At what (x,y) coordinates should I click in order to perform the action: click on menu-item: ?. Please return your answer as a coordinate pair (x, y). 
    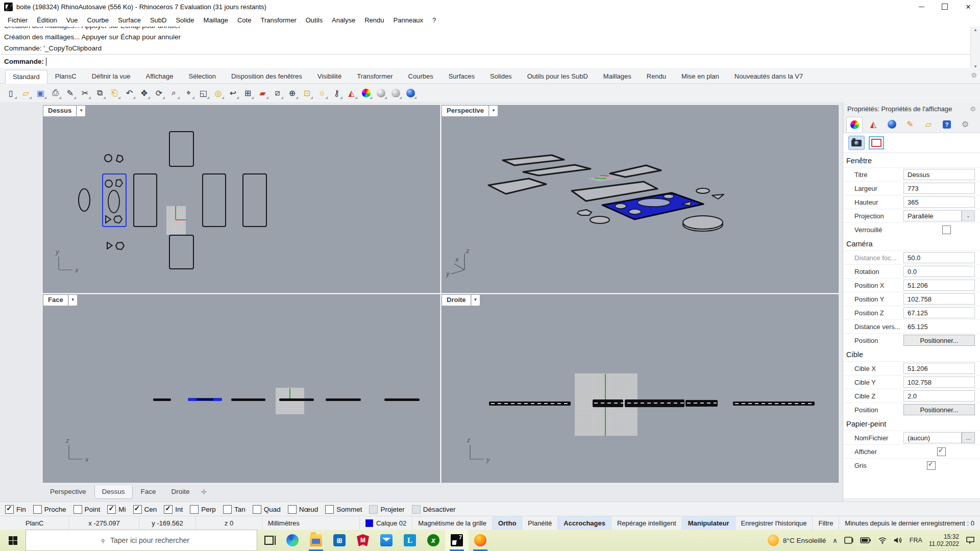
    Looking at the image, I should click on (434, 20).